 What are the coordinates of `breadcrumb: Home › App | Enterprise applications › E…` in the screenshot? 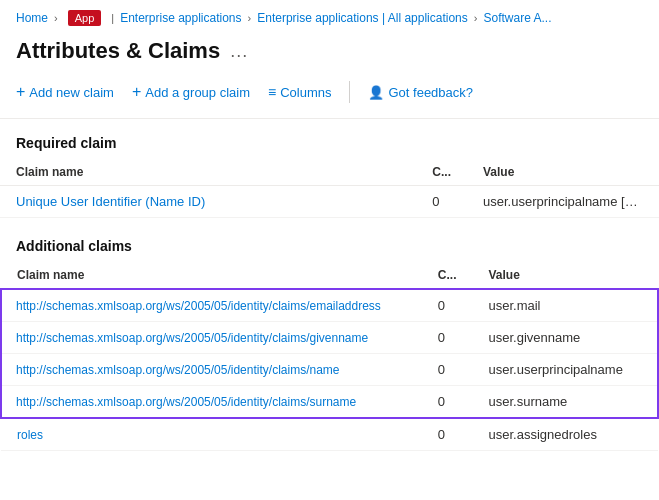 It's located at (330, 17).